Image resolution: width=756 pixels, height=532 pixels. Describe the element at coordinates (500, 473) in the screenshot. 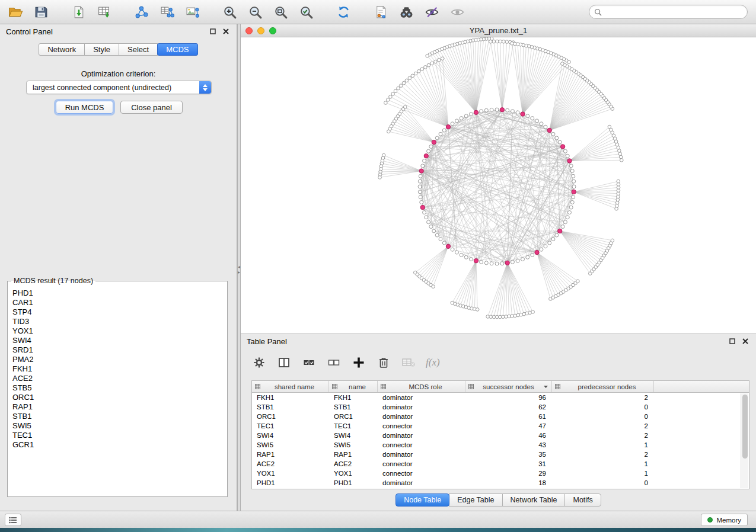

I see `table-row: YOX1YOX1connector291` at that location.